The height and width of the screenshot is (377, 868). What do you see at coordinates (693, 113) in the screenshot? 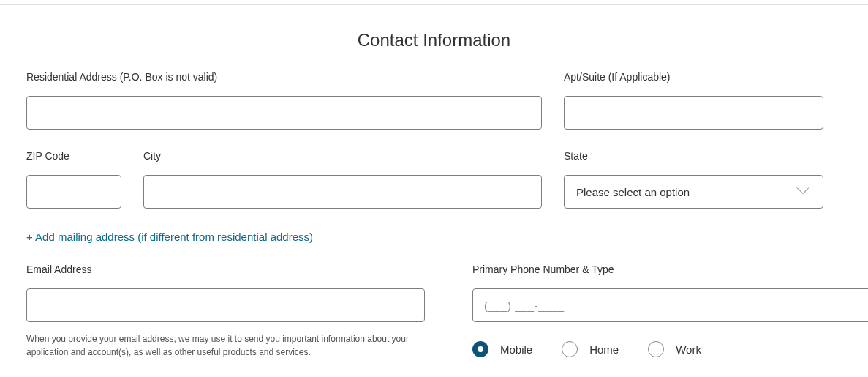
I see `apt-input` at bounding box center [693, 113].